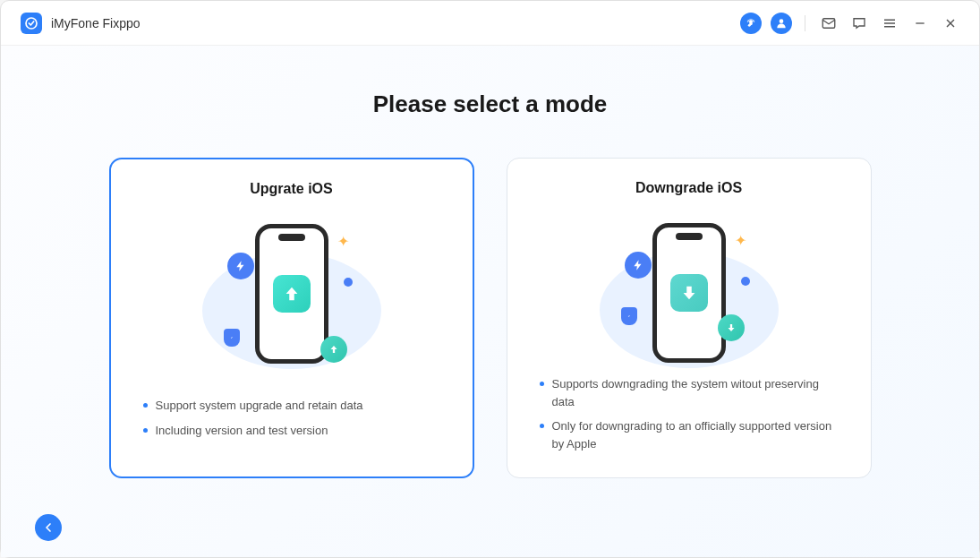  I want to click on downgrade-illustration: ✦, so click(689, 284).